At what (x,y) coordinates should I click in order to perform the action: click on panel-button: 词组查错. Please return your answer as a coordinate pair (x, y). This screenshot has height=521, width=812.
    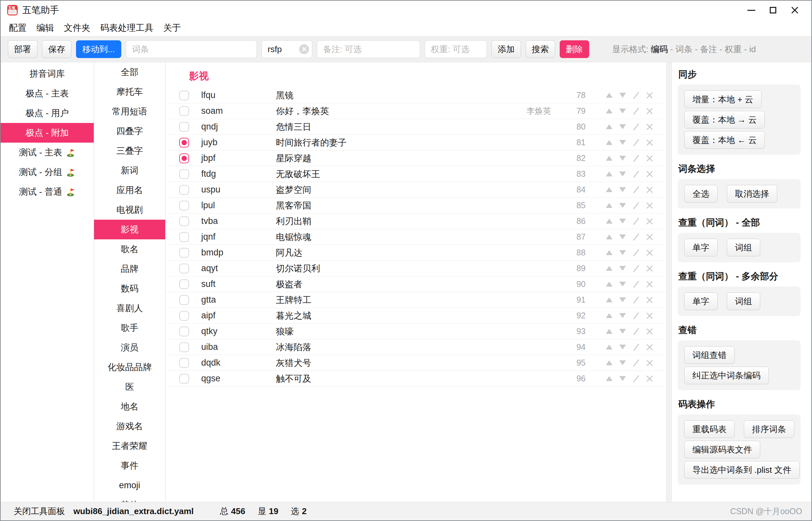
    Looking at the image, I should click on (709, 355).